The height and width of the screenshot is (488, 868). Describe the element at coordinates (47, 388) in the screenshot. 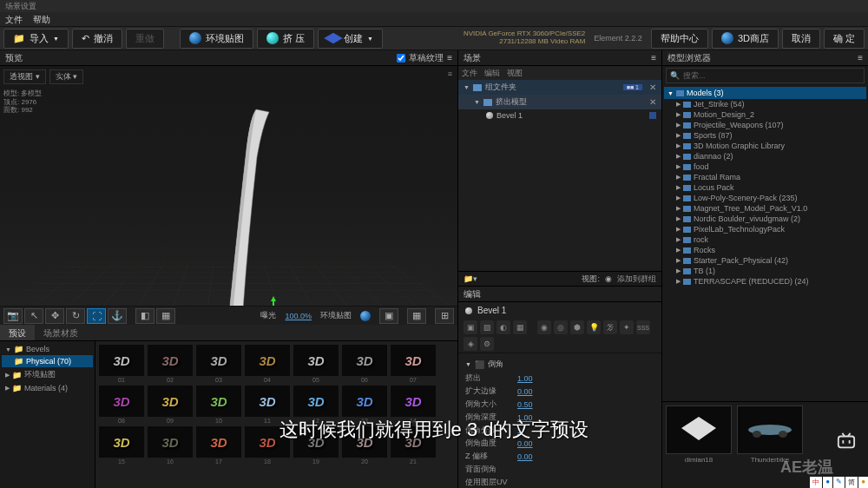

I see `tree-materials: ▶📁 Materials (4)` at that location.